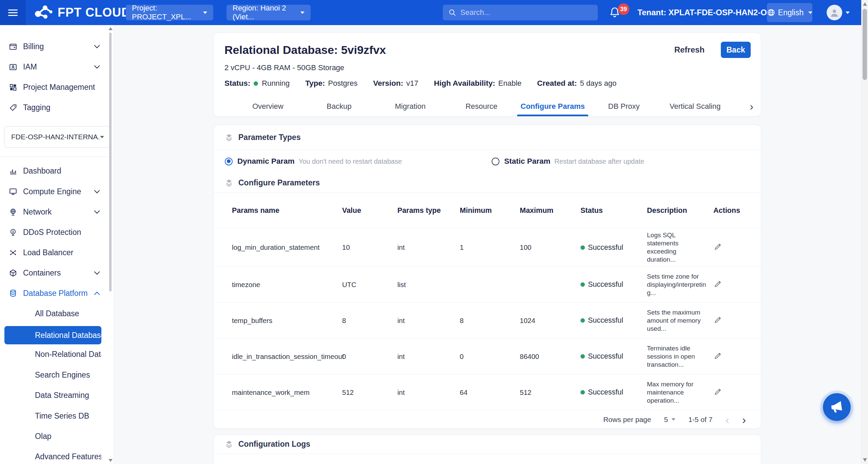 Image resolution: width=868 pixels, height=464 pixels. Describe the element at coordinates (790, 13) in the screenshot. I see `language-selector: English` at that location.